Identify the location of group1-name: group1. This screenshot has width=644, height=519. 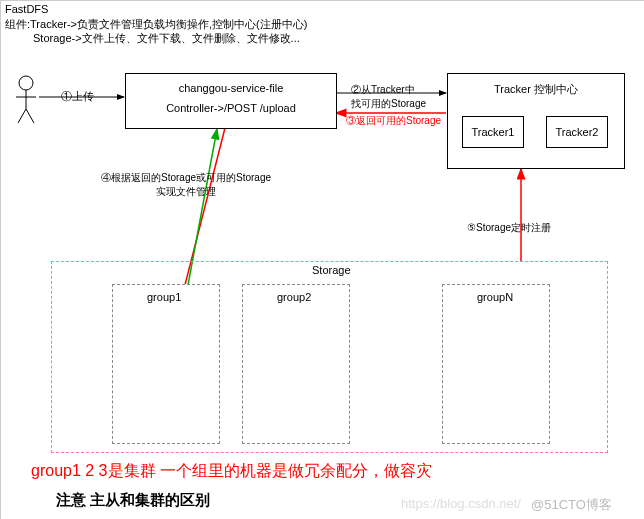
(164, 297).